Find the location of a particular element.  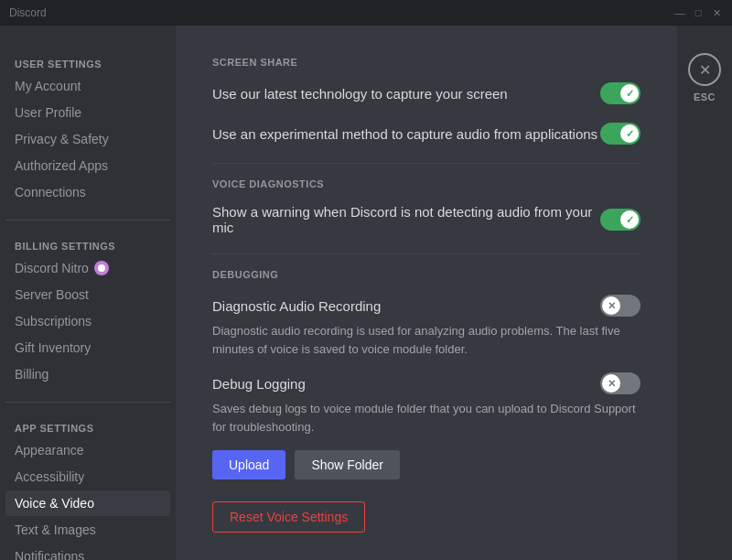

sidebar-item-accessibility: Accessibility is located at coordinates (88, 477).